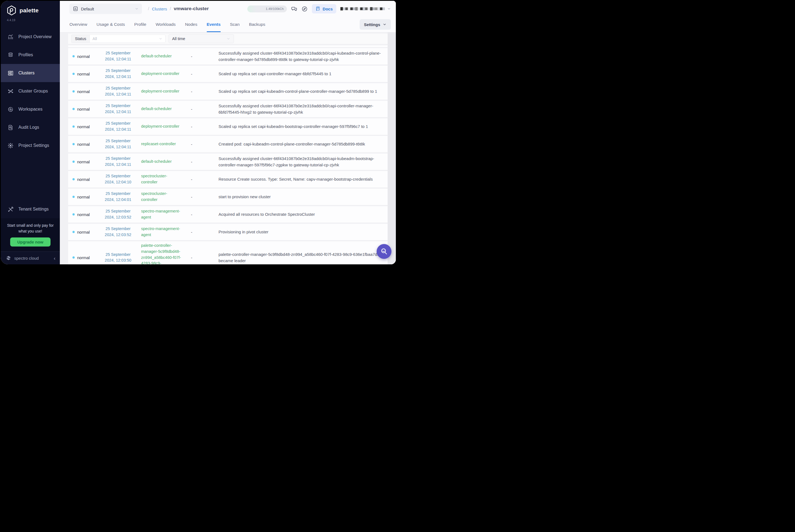  What do you see at coordinates (26, 258) in the screenshot?
I see `brand-name: spectro cloud` at bounding box center [26, 258].